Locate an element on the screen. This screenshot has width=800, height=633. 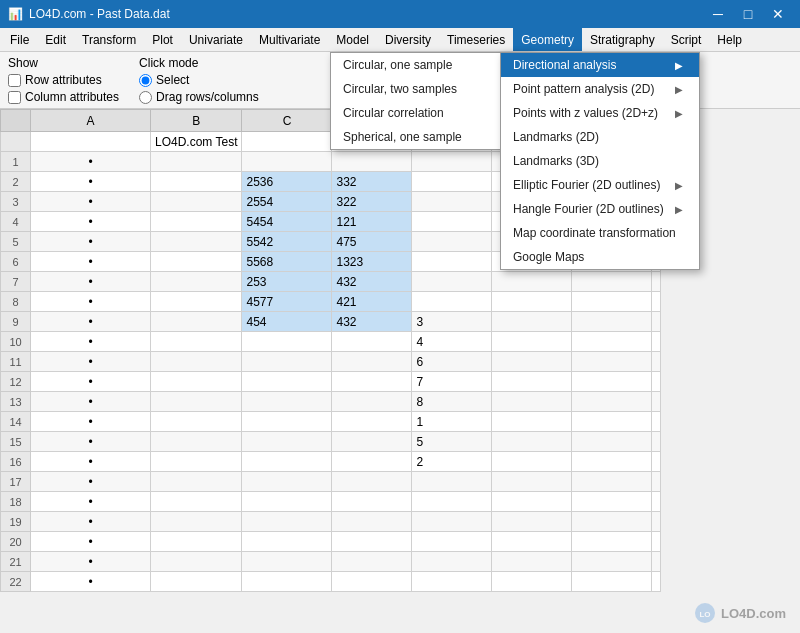
menu-item-geometry: Geometry is located at coordinates (548, 40).